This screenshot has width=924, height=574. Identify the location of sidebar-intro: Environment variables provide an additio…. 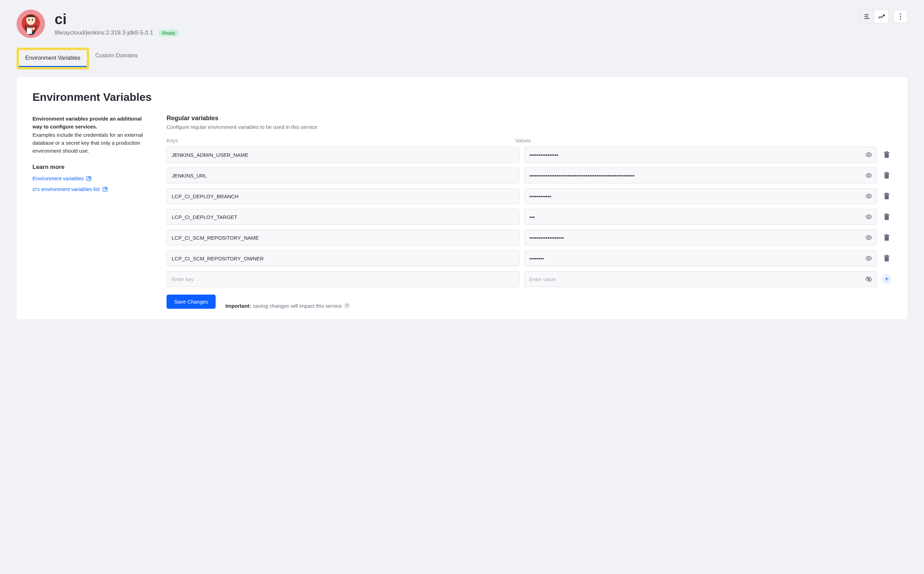
(91, 135).